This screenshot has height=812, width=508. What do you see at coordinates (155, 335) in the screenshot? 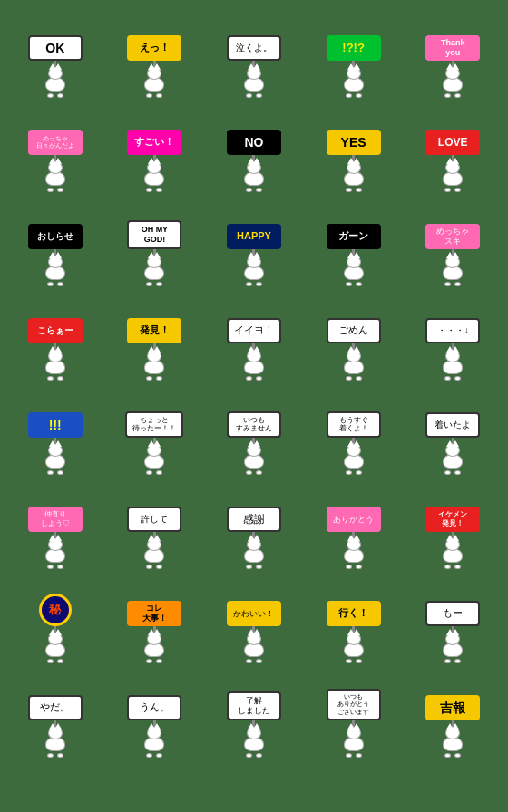
I see `sticker-17: 発見！` at bounding box center [155, 335].